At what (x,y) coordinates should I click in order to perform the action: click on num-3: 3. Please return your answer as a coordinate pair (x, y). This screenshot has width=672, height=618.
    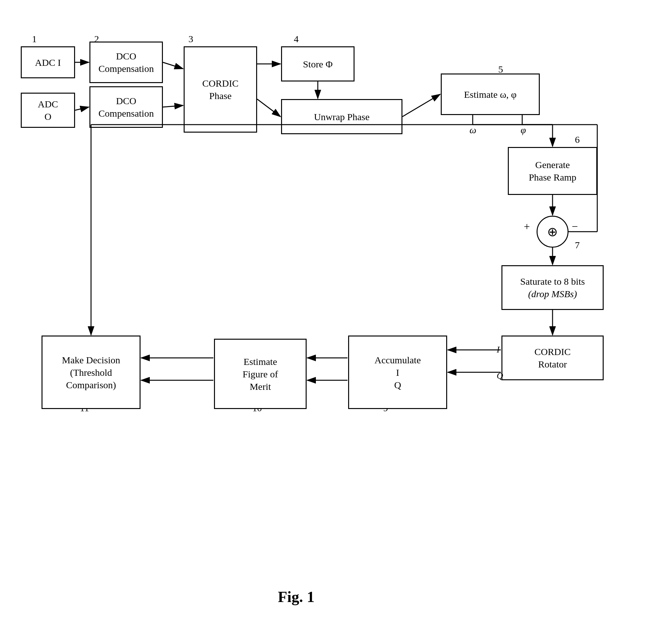
    Looking at the image, I should click on (191, 39).